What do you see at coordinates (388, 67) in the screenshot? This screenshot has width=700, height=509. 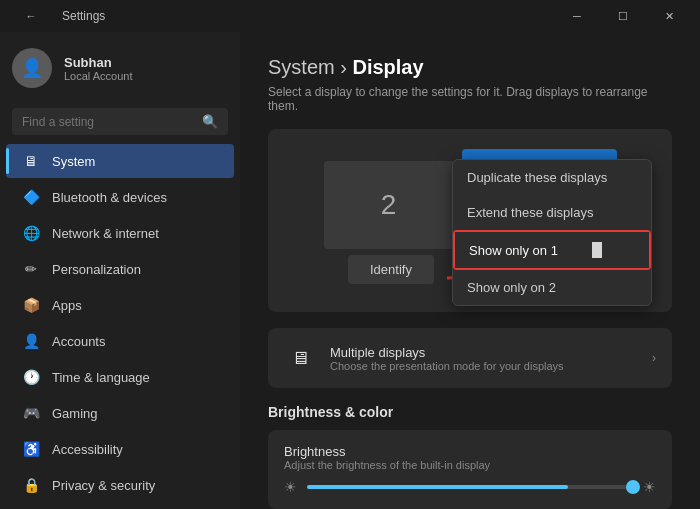 I see `breadcrumb-current: Display` at bounding box center [388, 67].